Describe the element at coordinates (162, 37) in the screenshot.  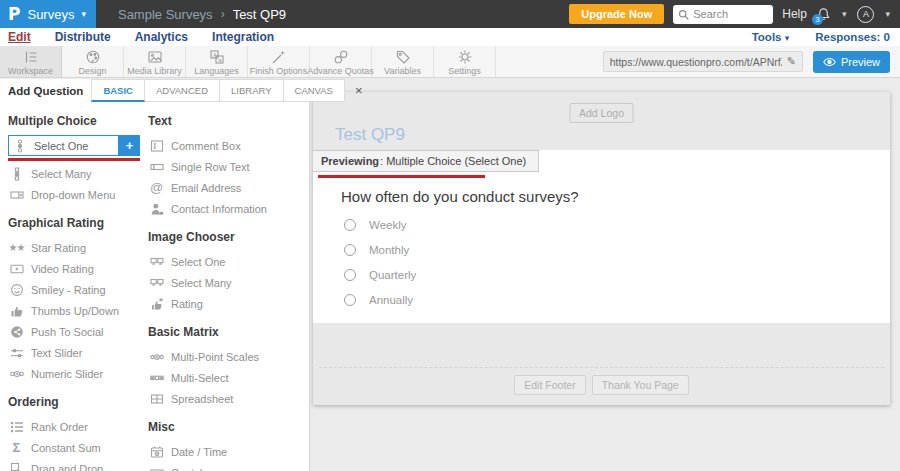
I see `nav-item-analytics: Analytics` at that location.